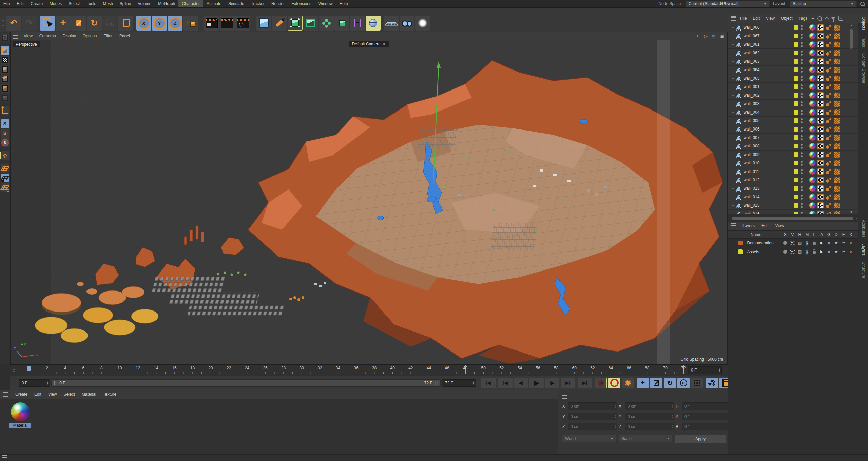 The width and height of the screenshot is (868, 461). What do you see at coordinates (749, 226) in the screenshot?
I see `layers-menu-item: Layers` at bounding box center [749, 226].